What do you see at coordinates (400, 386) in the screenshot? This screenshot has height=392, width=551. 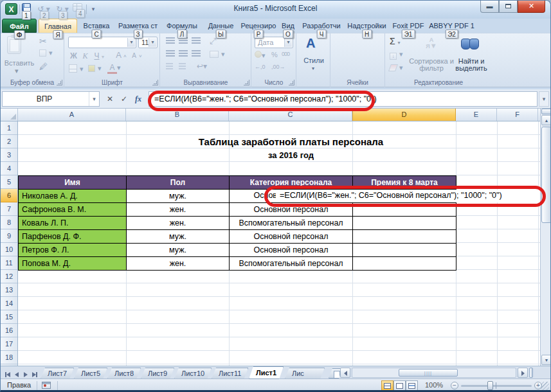 I see `page-layout-view-button` at bounding box center [400, 386].